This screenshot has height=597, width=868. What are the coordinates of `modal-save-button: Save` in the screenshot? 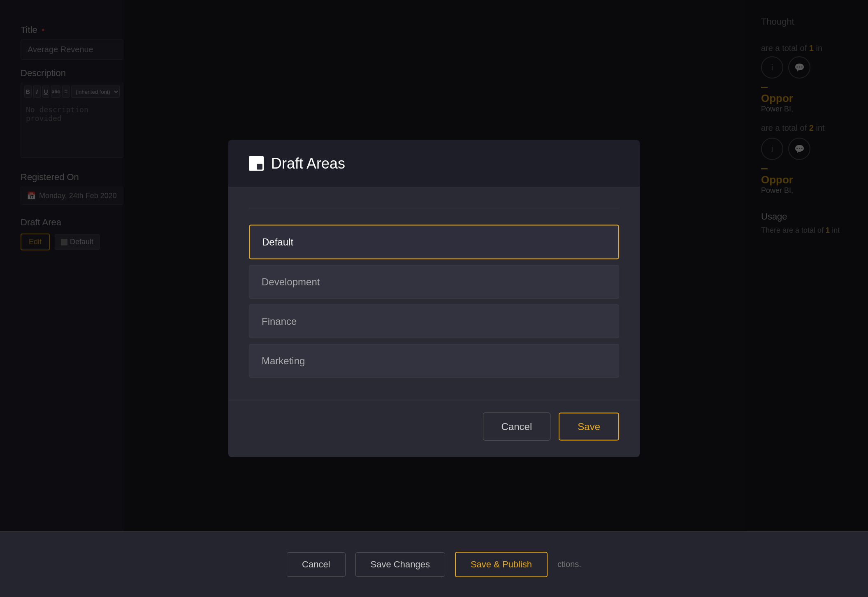 It's located at (589, 427).